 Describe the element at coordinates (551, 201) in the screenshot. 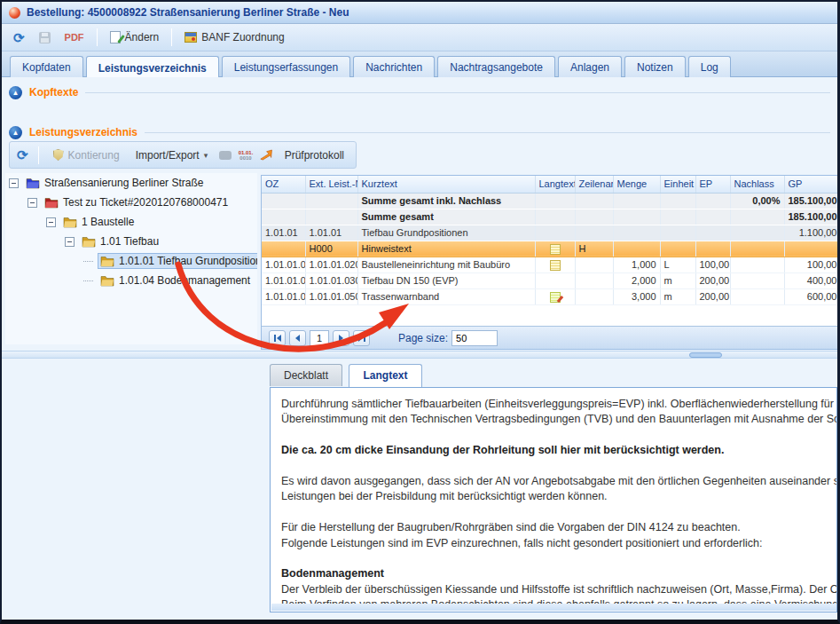

I see `table-row: Summe gesamt inkl. Nachlass0,00%185.100,…` at that location.